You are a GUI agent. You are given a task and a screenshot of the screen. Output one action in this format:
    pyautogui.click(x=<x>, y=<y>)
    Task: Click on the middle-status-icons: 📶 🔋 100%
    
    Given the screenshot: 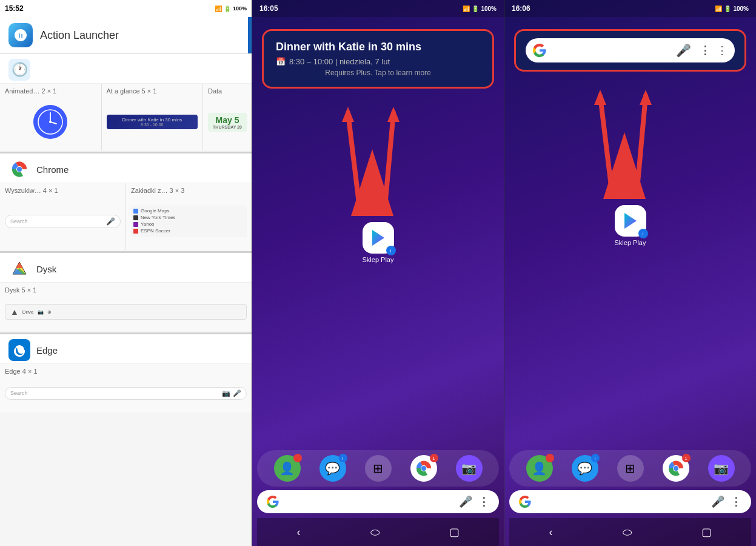 What is the action you would take?
    pyautogui.click(x=480, y=8)
    